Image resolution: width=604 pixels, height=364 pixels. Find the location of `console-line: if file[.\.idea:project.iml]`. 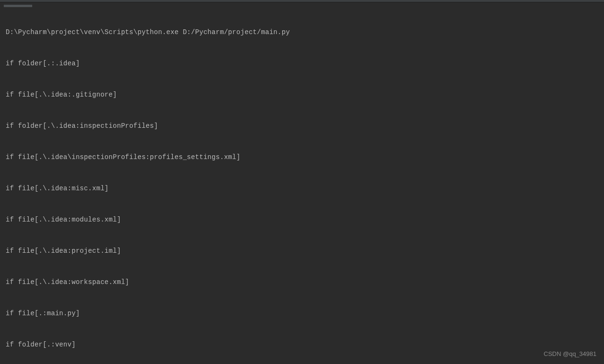

console-line: if file[.\.idea:project.iml] is located at coordinates (302, 251).